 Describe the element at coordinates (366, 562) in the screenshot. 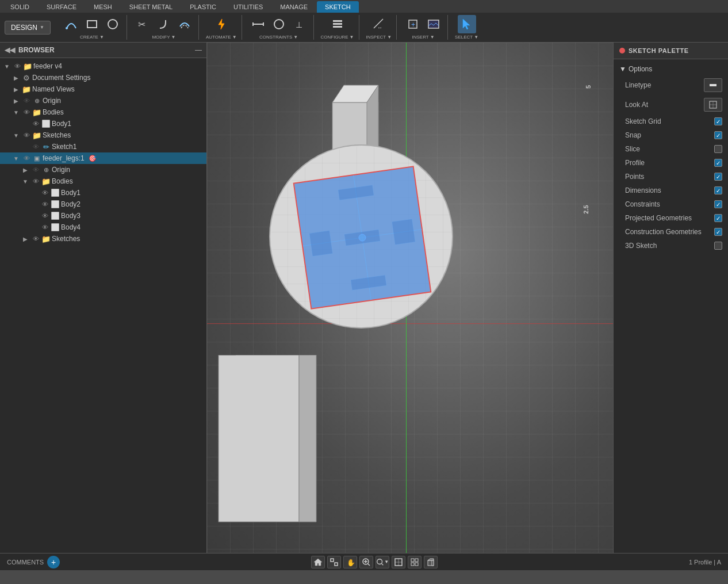

I see `zoom-in-button` at that location.